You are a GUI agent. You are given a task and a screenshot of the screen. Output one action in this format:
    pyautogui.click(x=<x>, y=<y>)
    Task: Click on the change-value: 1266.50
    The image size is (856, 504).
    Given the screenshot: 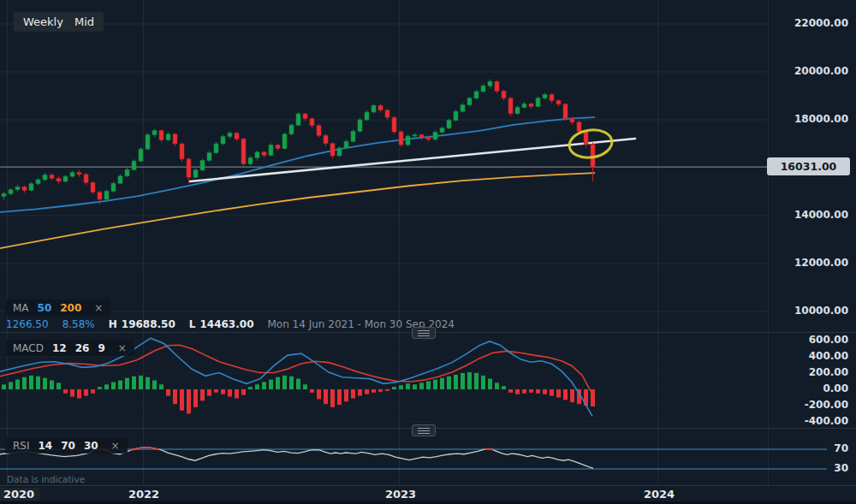 What is the action you would take?
    pyautogui.click(x=27, y=324)
    